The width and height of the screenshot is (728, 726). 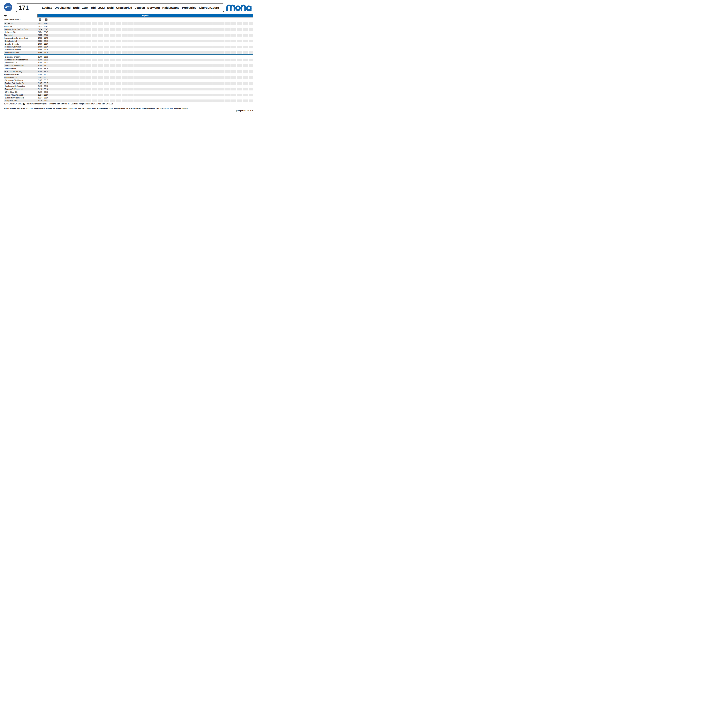 I want to click on time-cell: 22.10, so click(x=46, y=53).